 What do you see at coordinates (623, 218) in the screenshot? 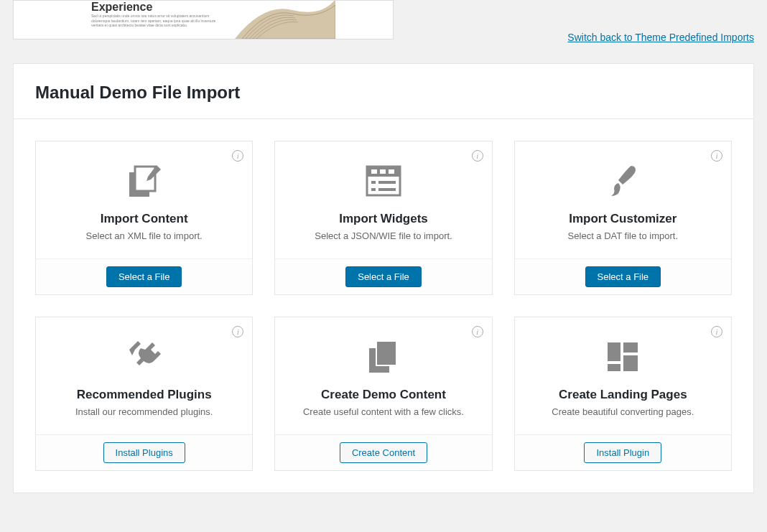
I see `card-import-customizer: i Import Customizer Select a DAT file to…` at bounding box center [623, 218].